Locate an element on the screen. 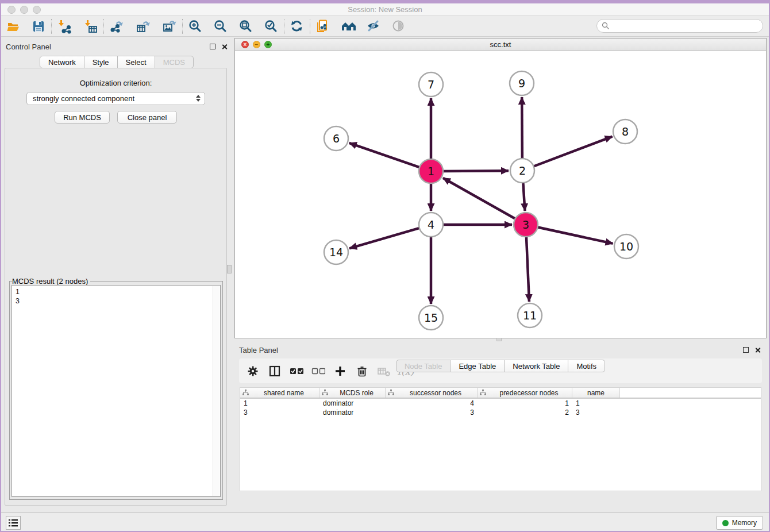 This screenshot has height=532, width=770. import-network-icon is located at coordinates (64, 26).